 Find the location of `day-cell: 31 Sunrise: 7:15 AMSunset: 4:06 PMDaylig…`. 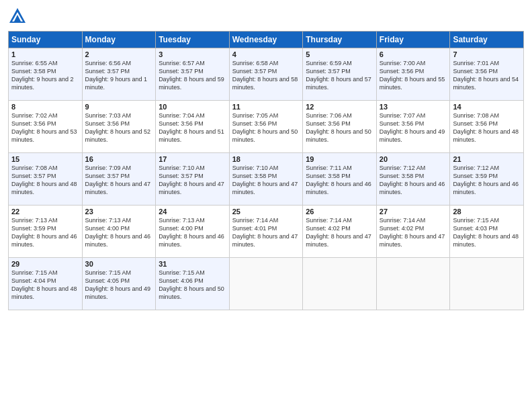

day-cell: 31 Sunrise: 7:15 AMSunset: 4:06 PMDaylig… is located at coordinates (193, 284).